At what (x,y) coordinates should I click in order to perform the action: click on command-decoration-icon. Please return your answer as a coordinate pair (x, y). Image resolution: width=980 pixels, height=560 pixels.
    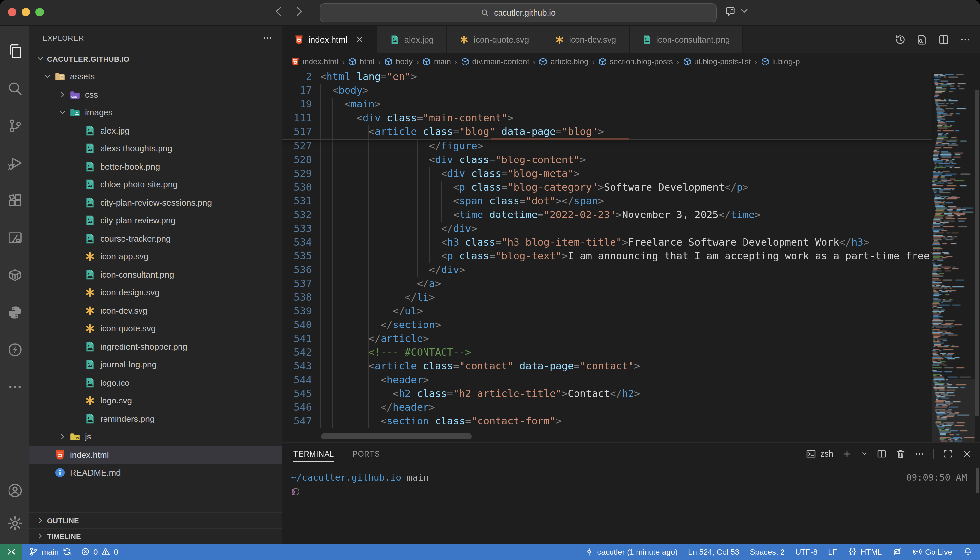
    Looking at the image, I should click on (296, 492).